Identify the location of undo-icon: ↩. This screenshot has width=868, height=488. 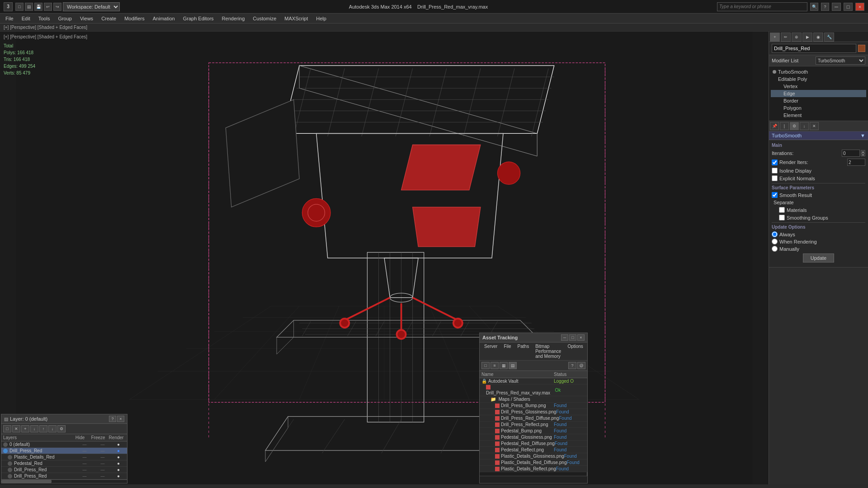
(48, 7).